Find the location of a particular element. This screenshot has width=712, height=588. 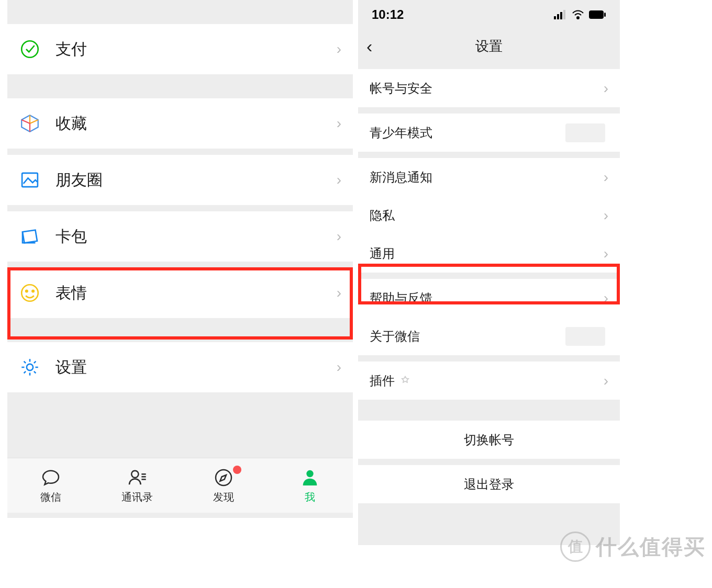

status-bar: 10:12 is located at coordinates (489, 15).